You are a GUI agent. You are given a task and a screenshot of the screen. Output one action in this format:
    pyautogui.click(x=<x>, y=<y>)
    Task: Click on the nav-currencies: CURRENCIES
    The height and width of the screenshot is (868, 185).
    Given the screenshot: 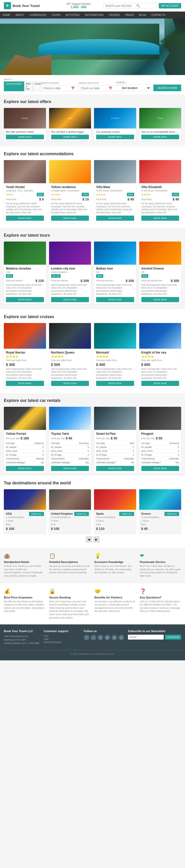 What is the action you would take?
    pyautogui.click(x=38, y=15)
    